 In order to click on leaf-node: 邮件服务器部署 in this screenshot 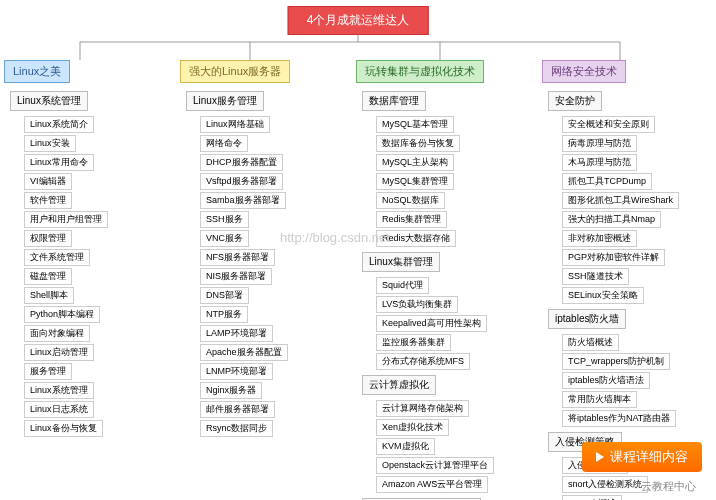, I will do `click(238, 410)`.